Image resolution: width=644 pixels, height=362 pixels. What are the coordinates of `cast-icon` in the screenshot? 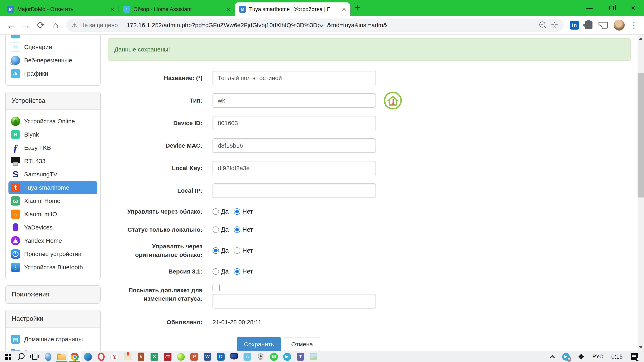 It's located at (603, 25).